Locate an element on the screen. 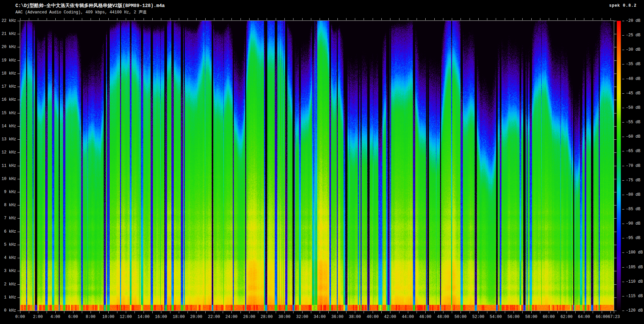 The height and width of the screenshot is (324, 644). db-scale-label: -55 dB is located at coordinates (633, 122).